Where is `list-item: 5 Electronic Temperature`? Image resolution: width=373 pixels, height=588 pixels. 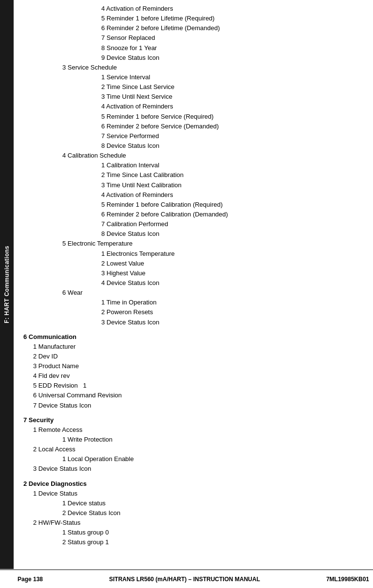
list-item: 5 Electronic Temperature is located at coordinates (213, 244).